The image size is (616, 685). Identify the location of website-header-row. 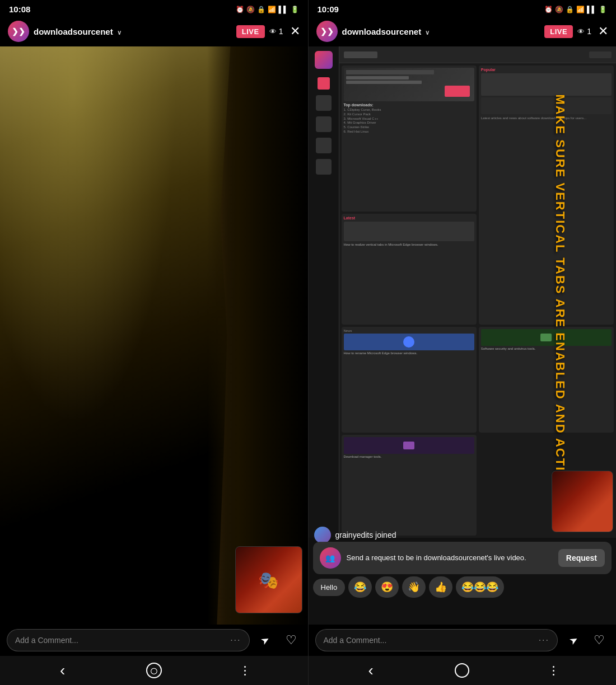
(478, 55).